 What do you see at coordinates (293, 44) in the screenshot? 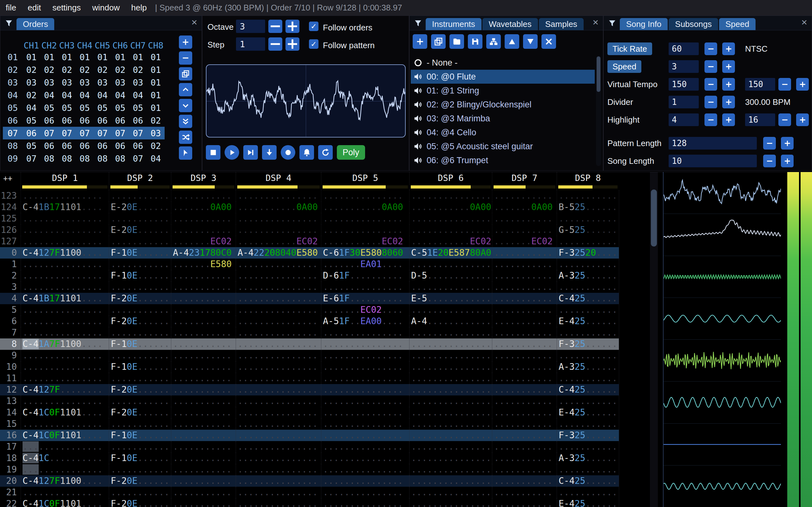
I see `step-increment-button` at bounding box center [293, 44].